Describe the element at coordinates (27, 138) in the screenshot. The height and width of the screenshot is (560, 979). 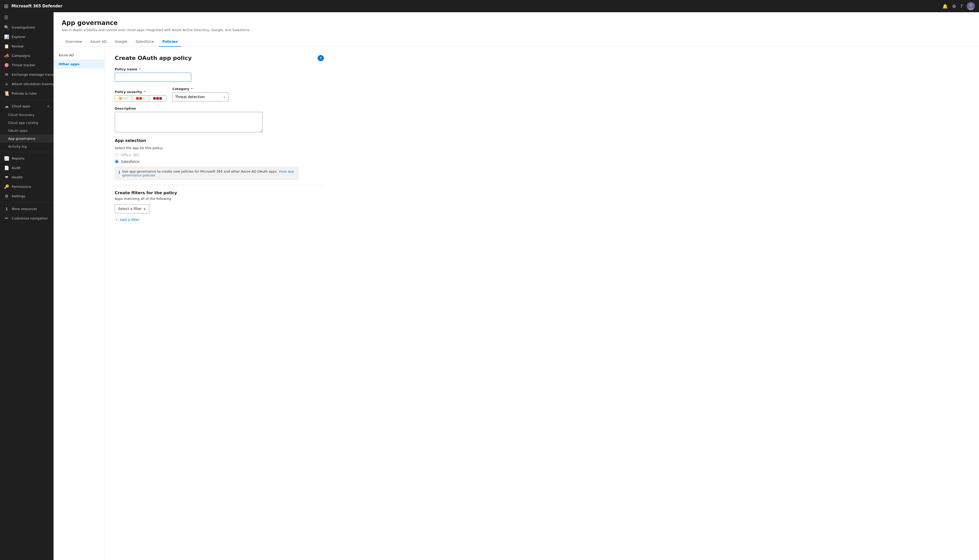
I see `sidebar-item-app-governance: App governance` at that location.